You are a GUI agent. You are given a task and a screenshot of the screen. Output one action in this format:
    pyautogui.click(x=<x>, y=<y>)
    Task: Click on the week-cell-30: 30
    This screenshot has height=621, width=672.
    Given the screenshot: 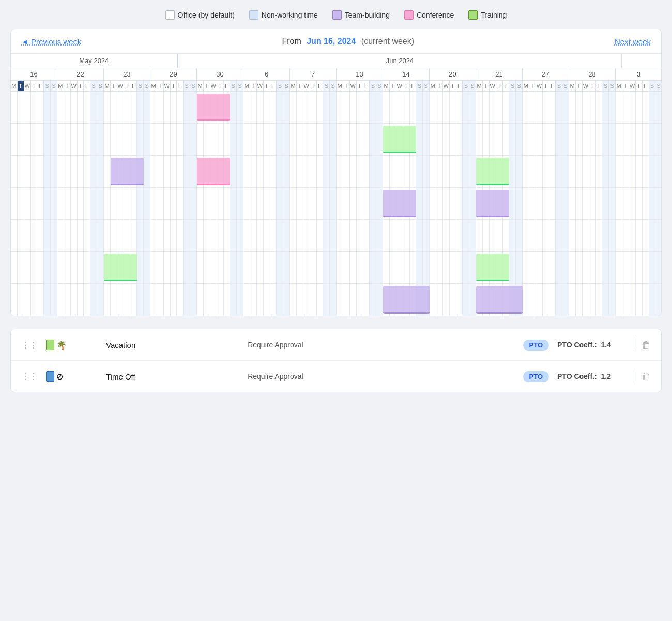 What is the action you would take?
    pyautogui.click(x=220, y=74)
    